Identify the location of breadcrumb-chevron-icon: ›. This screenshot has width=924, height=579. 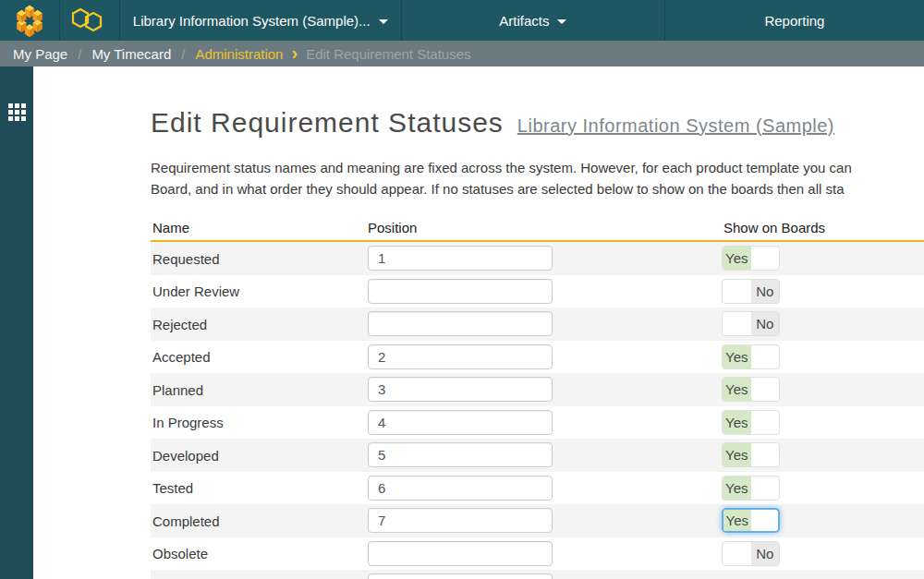
(294, 53).